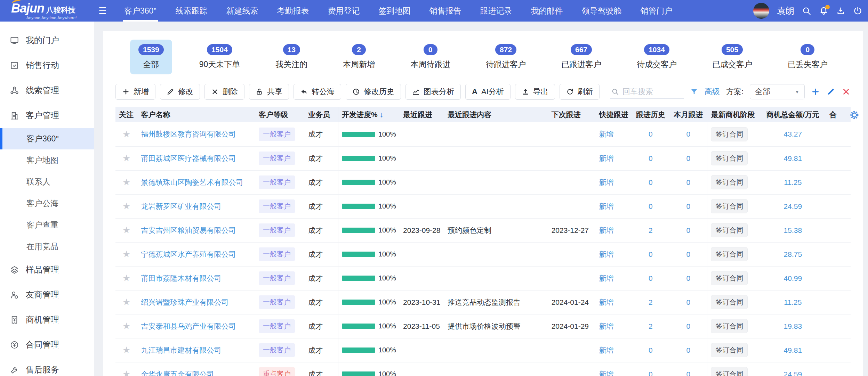  Describe the element at coordinates (694, 92) in the screenshot. I see `filter-funnel-icon` at that location.